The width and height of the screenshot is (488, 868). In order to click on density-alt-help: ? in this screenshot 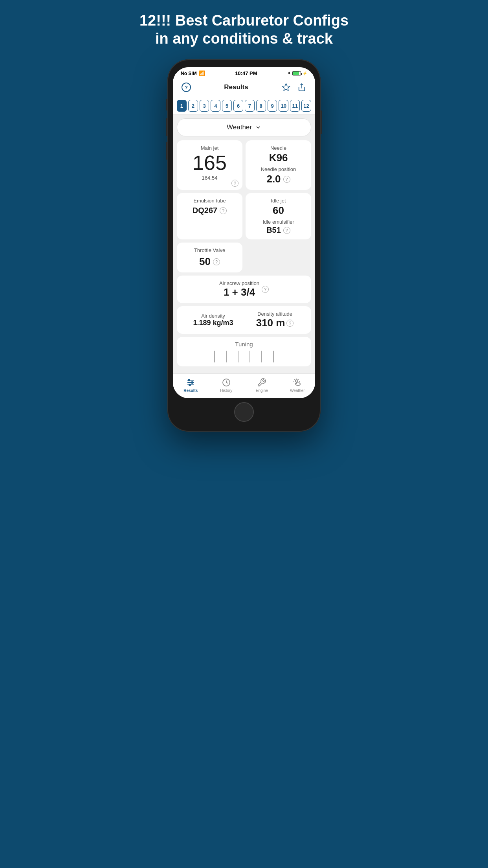, I will do `click(290, 323)`.